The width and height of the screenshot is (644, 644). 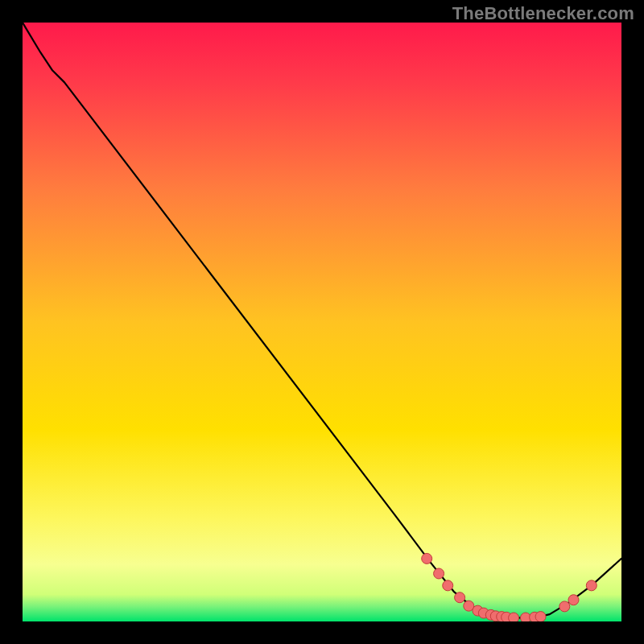 What do you see at coordinates (543, 14) in the screenshot?
I see `watermark-text: TheBottlenecker.com` at bounding box center [543, 14].